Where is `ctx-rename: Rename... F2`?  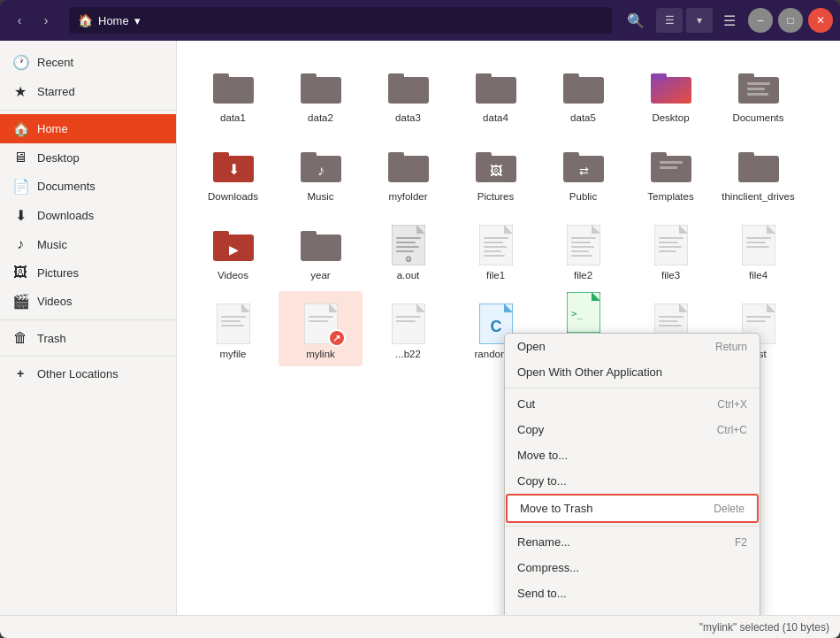
ctx-rename: Rename... F2 is located at coordinates (632, 542).